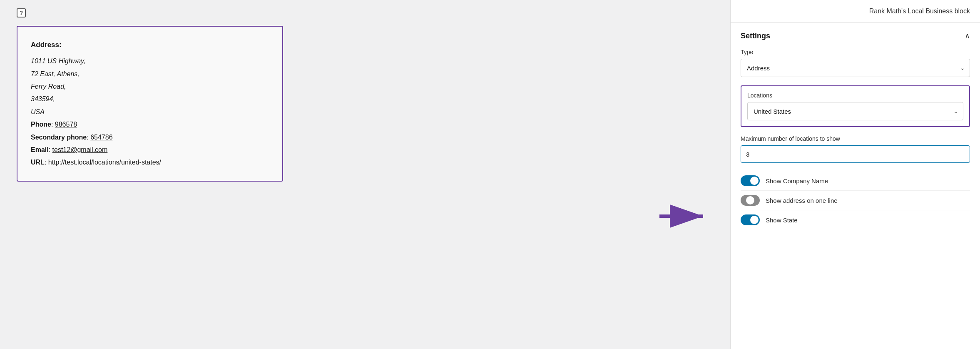 This screenshot has height=349, width=980. What do you see at coordinates (855, 111) in the screenshot?
I see `locations-select: United States United Kingdom Canada Aust…` at bounding box center [855, 111].